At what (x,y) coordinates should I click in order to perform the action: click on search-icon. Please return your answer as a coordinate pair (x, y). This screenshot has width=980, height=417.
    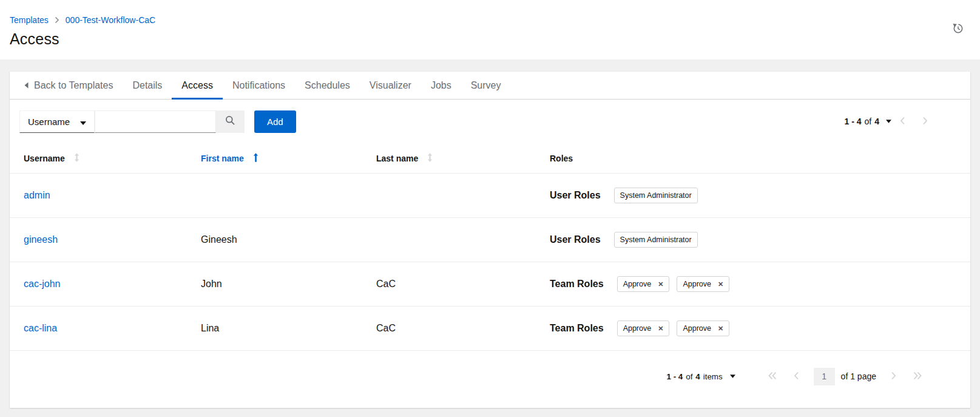
    Looking at the image, I should click on (231, 121).